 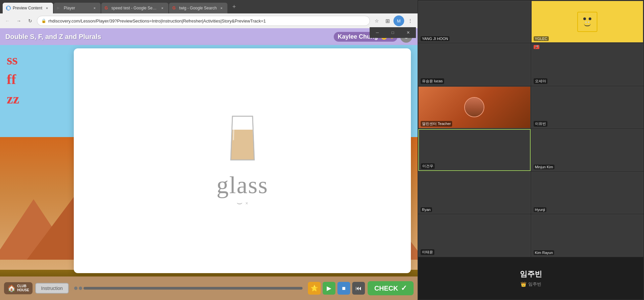 I want to click on progress-bar, so click(x=193, y=288).